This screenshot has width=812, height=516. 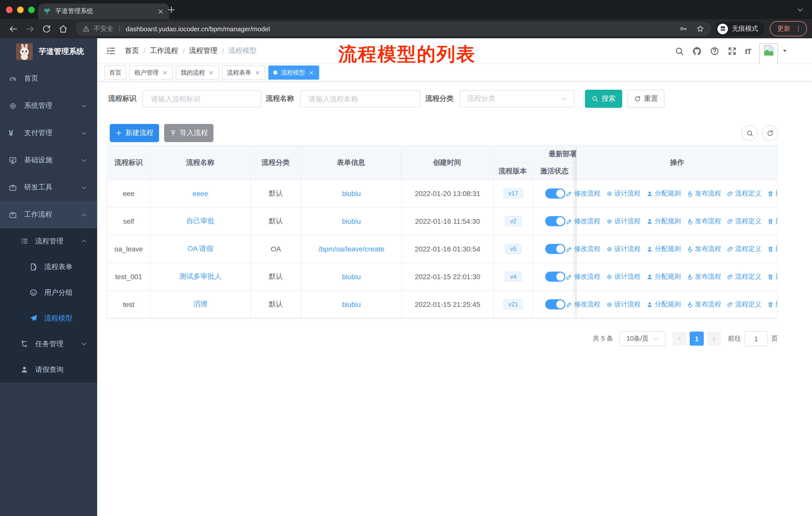 I want to click on sidebar-item-leave-query: 请假查询, so click(x=49, y=370).